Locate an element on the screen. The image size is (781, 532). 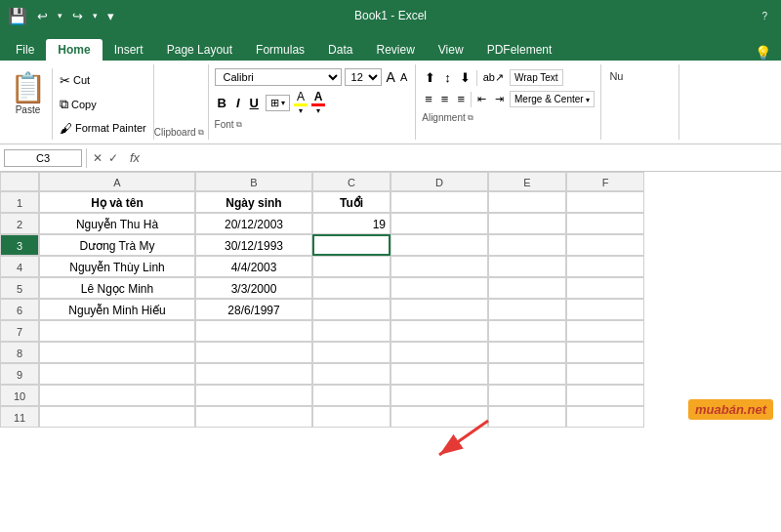
col-header-C: C is located at coordinates (351, 182).